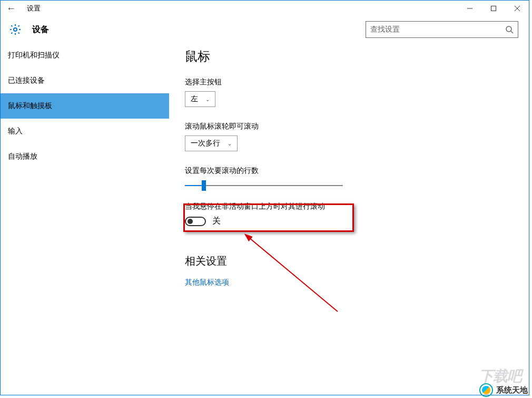 The image size is (532, 398). I want to click on sidebar-item-typing: 输入, so click(85, 131).